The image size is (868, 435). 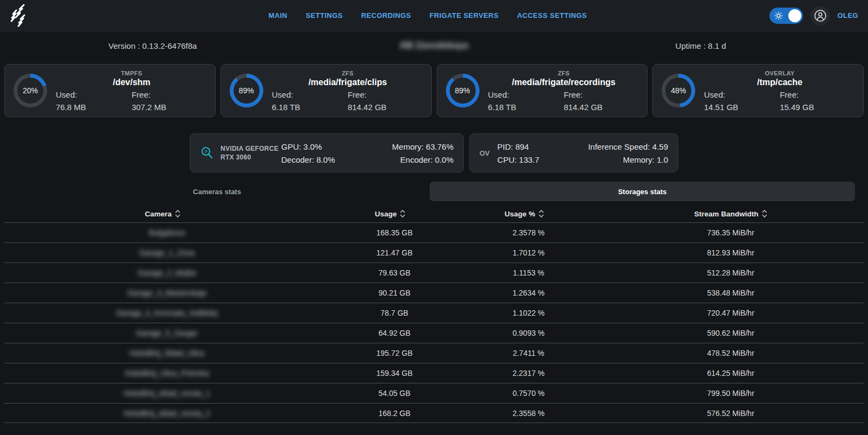 I want to click on navbar: MAIN SETTINGS RECORDINGS FRIGATE SERVERS…, so click(x=434, y=16).